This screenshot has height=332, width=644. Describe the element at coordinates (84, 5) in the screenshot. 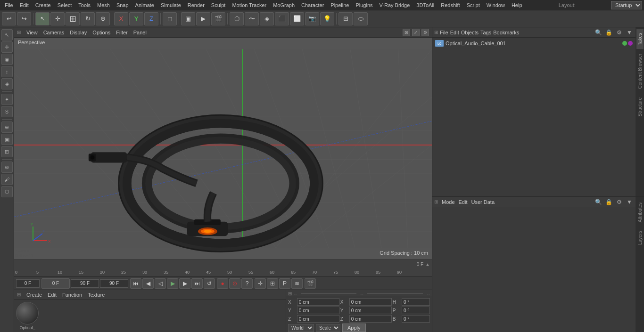

I see `menu-tools: Tools` at that location.